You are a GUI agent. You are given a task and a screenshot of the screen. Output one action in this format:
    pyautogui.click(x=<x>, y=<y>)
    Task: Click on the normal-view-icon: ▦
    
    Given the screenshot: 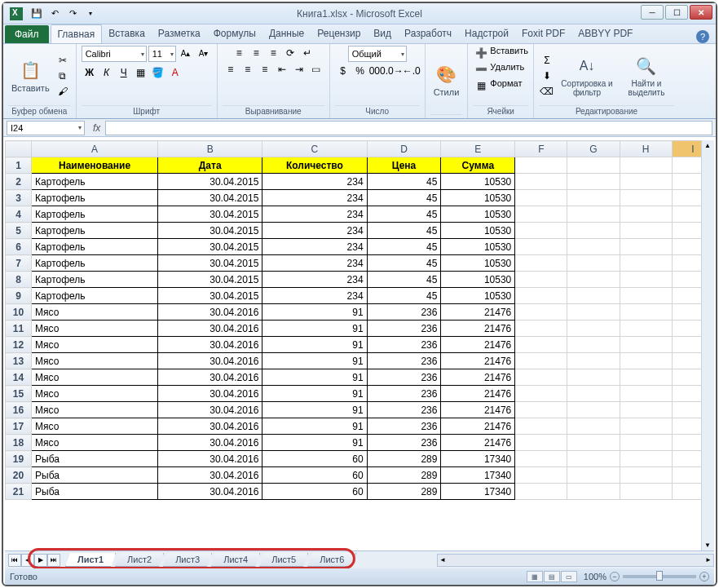 What is the action you would take?
    pyautogui.click(x=535, y=577)
    